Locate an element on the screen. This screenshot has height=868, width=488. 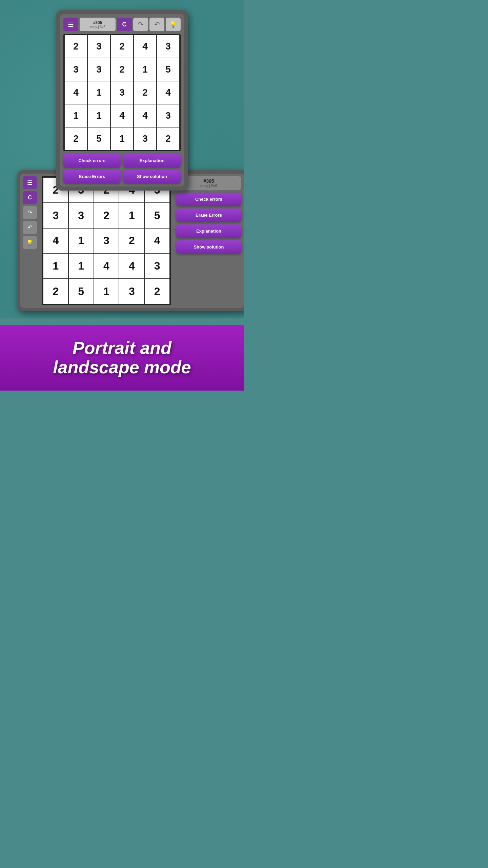
clear-button-portrait: C is located at coordinates (124, 24).